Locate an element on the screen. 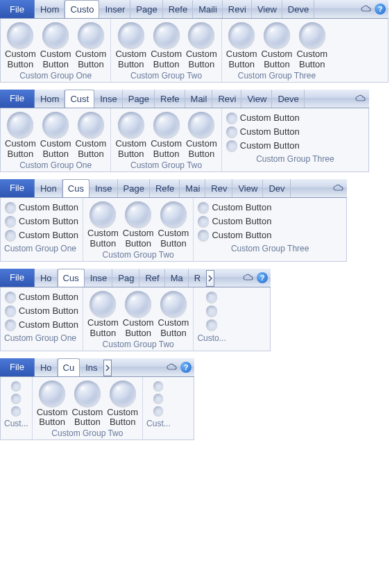 The image size is (392, 586). tab-mailings: Maili is located at coordinates (208, 9).